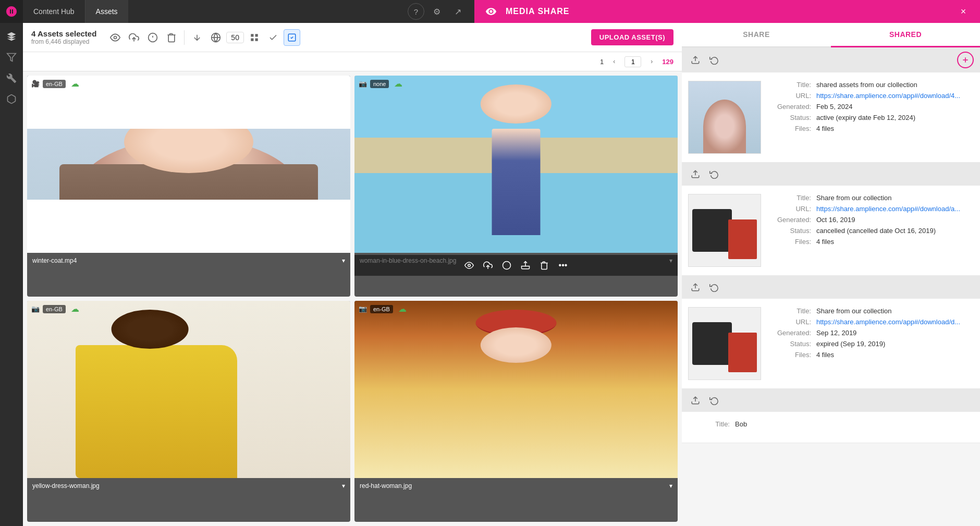 The height and width of the screenshot is (526, 980). Describe the element at coordinates (793, 354) in the screenshot. I see `files-label-3: Files:` at that location.